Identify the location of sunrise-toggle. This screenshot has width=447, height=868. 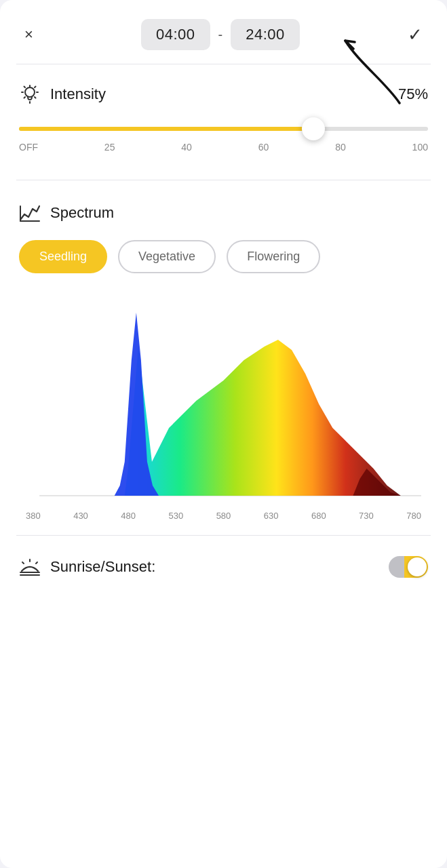
(408, 567).